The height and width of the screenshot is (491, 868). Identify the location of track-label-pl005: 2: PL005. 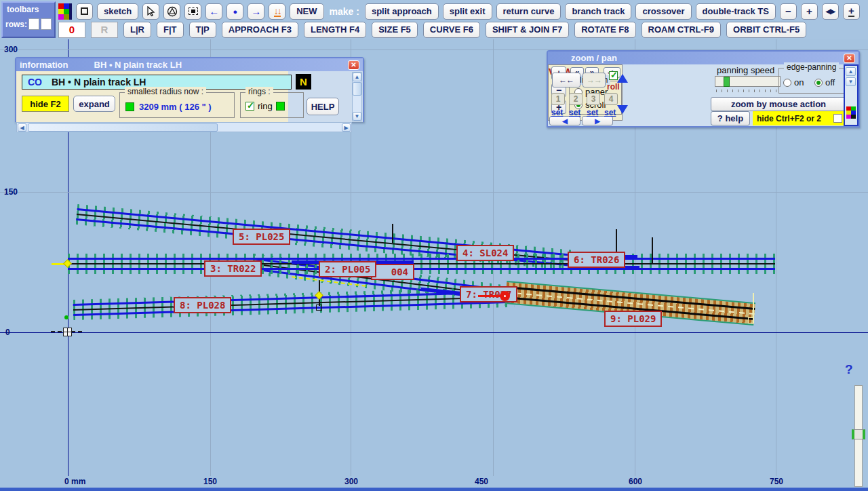
(347, 269).